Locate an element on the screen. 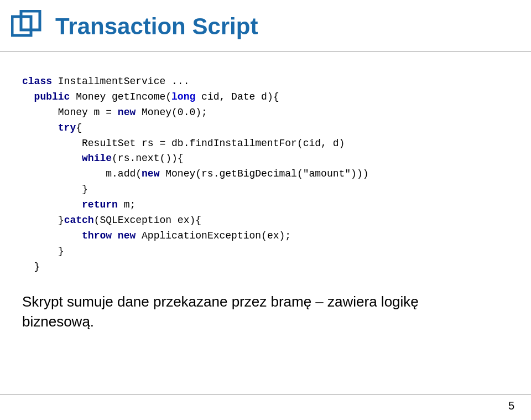 This screenshot has height=420, width=531. code-line-5: ResultSet rs = db.findInstallmentFor(cid… is located at coordinates (266, 144).